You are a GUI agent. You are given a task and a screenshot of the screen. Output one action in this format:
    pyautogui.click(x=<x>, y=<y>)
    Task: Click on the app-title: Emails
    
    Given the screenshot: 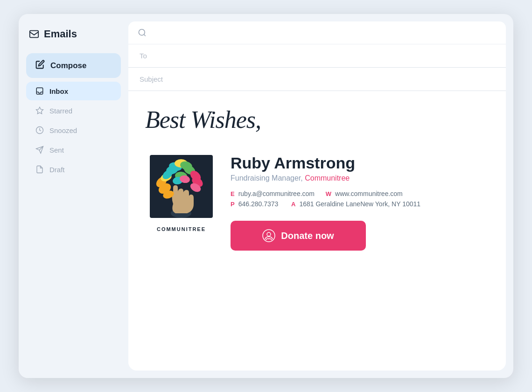 What is the action you would take?
    pyautogui.click(x=61, y=34)
    